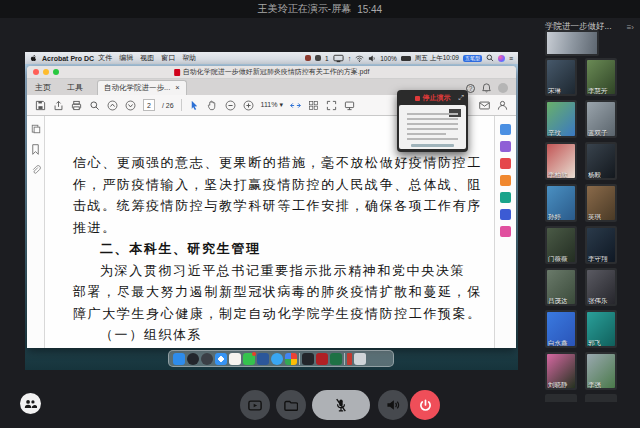 Image resolution: width=640 pixels, height=428 pixels. Describe the element at coordinates (94, 106) in the screenshot. I see `search-icon` at that location.